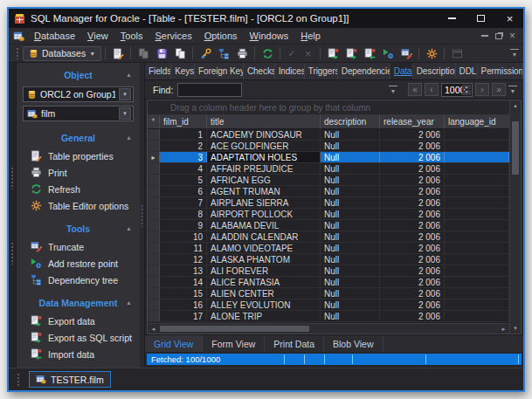 The width and height of the screenshot is (532, 399). Describe the element at coordinates (264, 180) in the screenshot. I see `cell-title: AFRICAN EGG` at that location.